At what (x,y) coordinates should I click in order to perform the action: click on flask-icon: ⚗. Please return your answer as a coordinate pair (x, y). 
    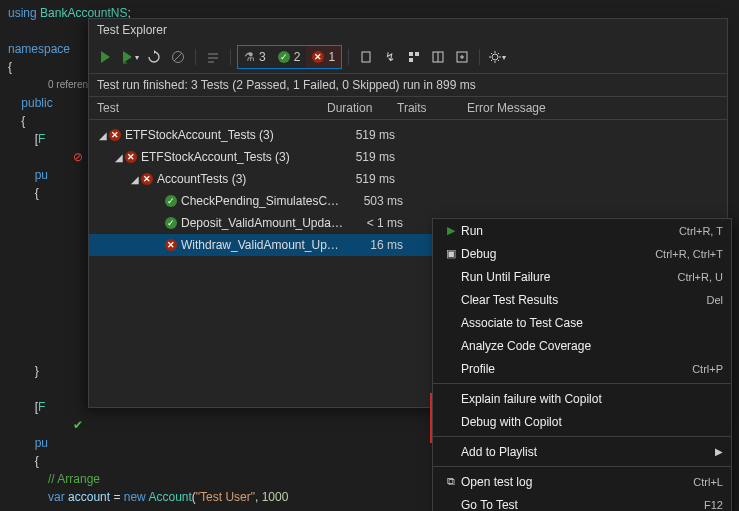
    Looking at the image, I should click on (250, 57).